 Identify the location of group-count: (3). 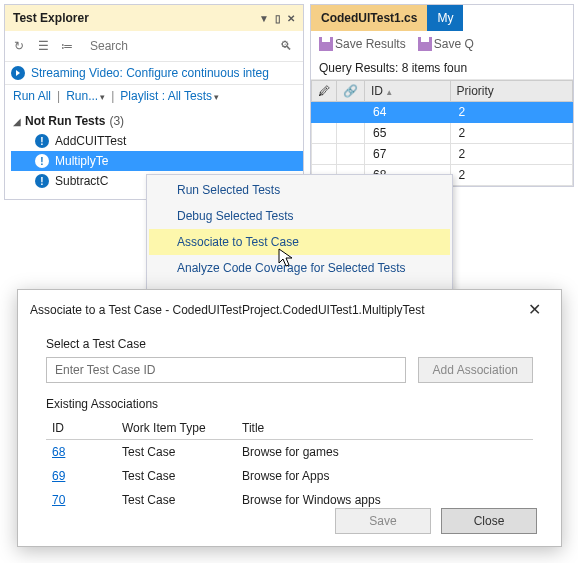
(116, 121).